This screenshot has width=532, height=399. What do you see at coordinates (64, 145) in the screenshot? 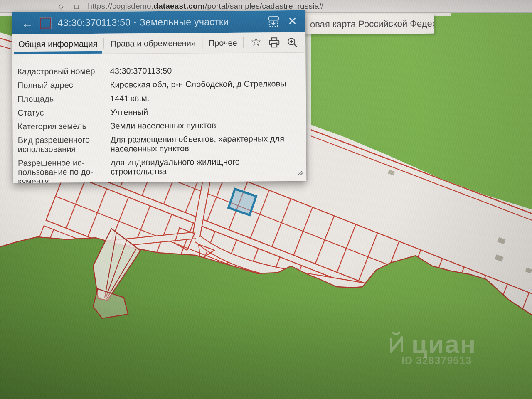
I see `field-label: Вид разрешенного использования` at bounding box center [64, 145].